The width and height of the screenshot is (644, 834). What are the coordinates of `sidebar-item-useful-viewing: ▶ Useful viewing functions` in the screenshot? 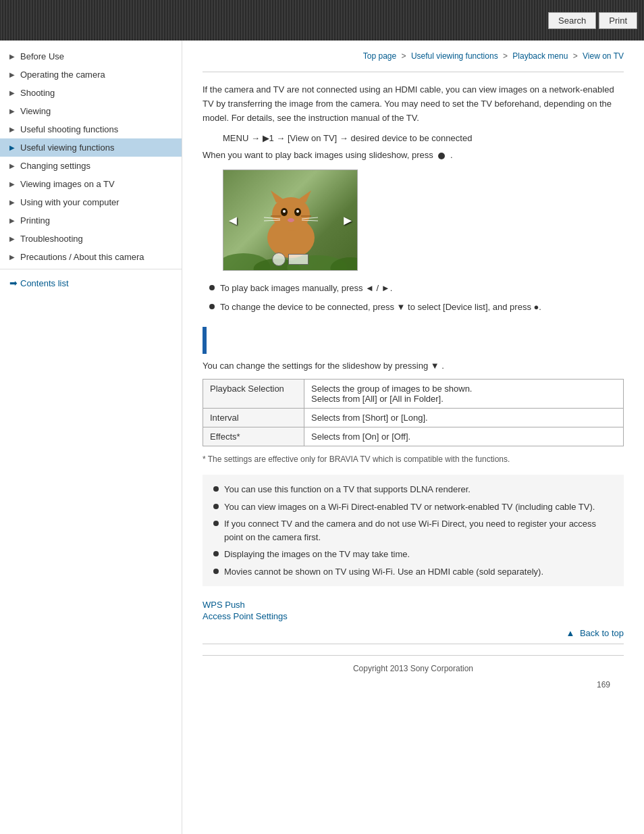 It's located at (90, 147).